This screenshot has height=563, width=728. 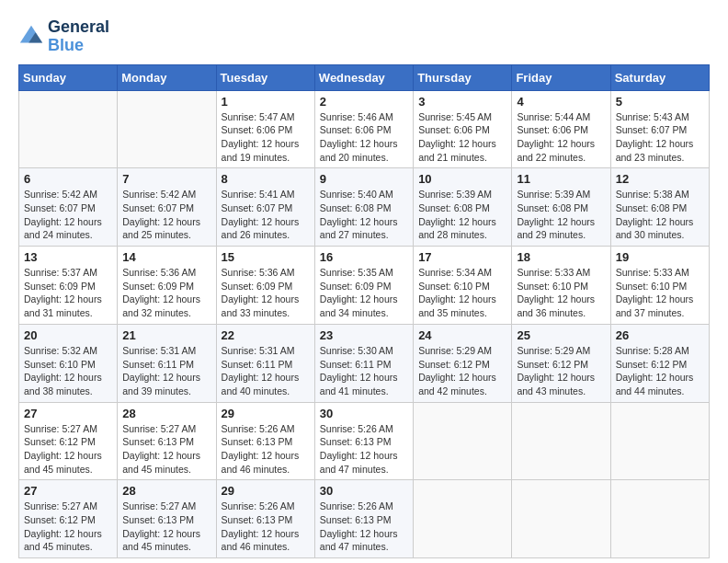 I want to click on calendar-day-cell: 16 Sunrise: 5:35 AMSunset: 6:09 PMDaylig…, so click(x=364, y=285).